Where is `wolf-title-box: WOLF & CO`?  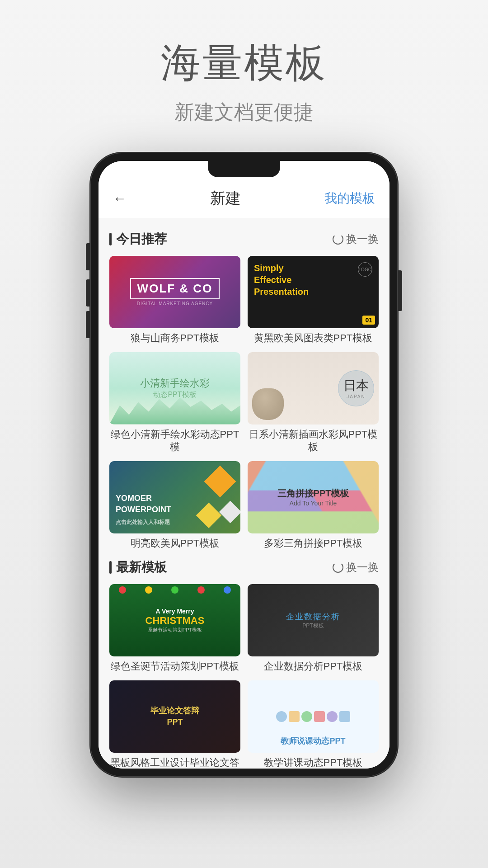
wolf-title-box: WOLF & CO is located at coordinates (175, 288).